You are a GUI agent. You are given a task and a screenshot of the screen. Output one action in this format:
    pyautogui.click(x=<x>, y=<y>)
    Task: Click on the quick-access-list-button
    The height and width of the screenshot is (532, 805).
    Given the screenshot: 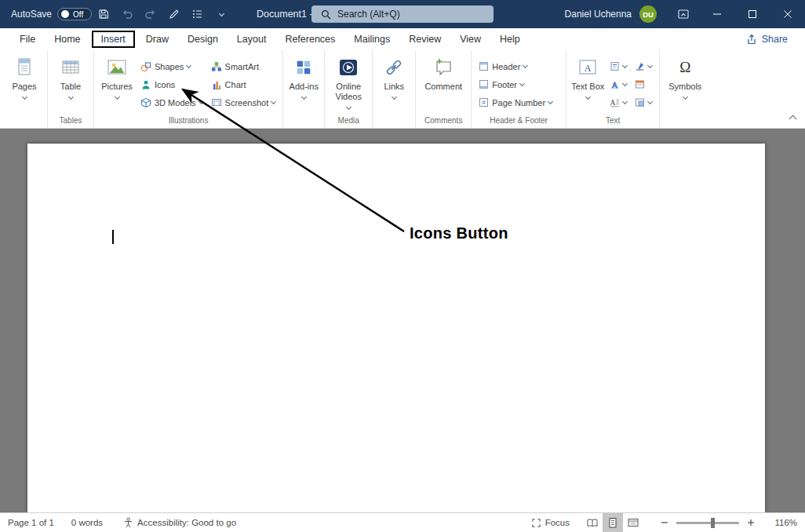 What is the action you would take?
    pyautogui.click(x=198, y=14)
    